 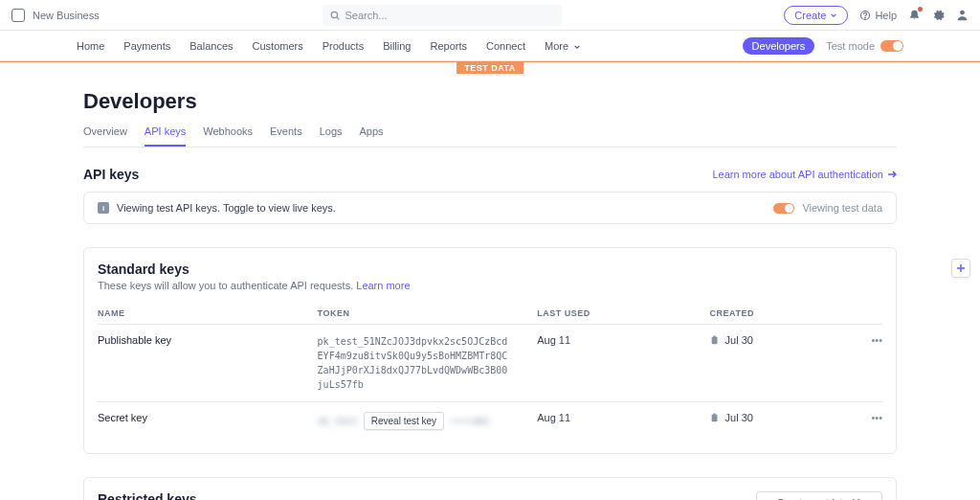 What do you see at coordinates (921, 10) in the screenshot?
I see `notification-dot` at bounding box center [921, 10].